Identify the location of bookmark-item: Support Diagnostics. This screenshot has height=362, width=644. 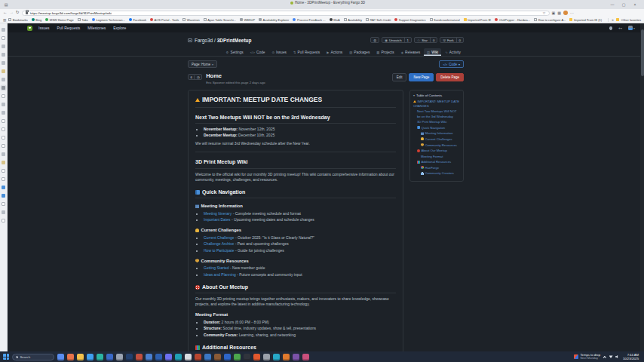
(410, 20).